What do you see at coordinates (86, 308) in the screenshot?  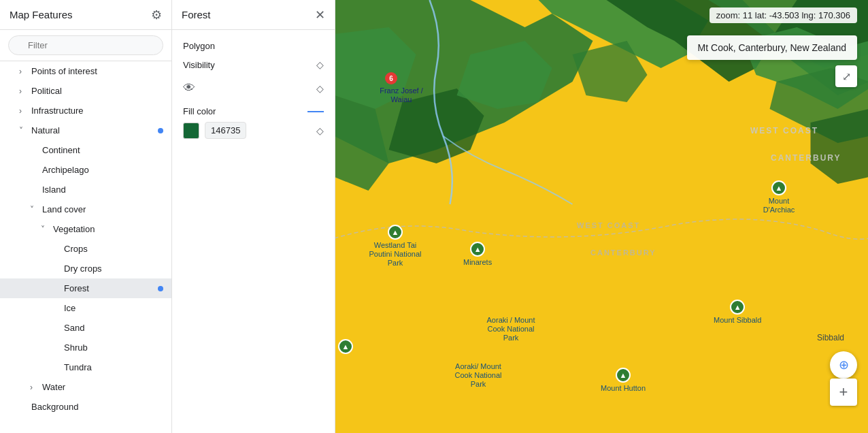 I see `sidebar-item-ice: Ice` at bounding box center [86, 308].